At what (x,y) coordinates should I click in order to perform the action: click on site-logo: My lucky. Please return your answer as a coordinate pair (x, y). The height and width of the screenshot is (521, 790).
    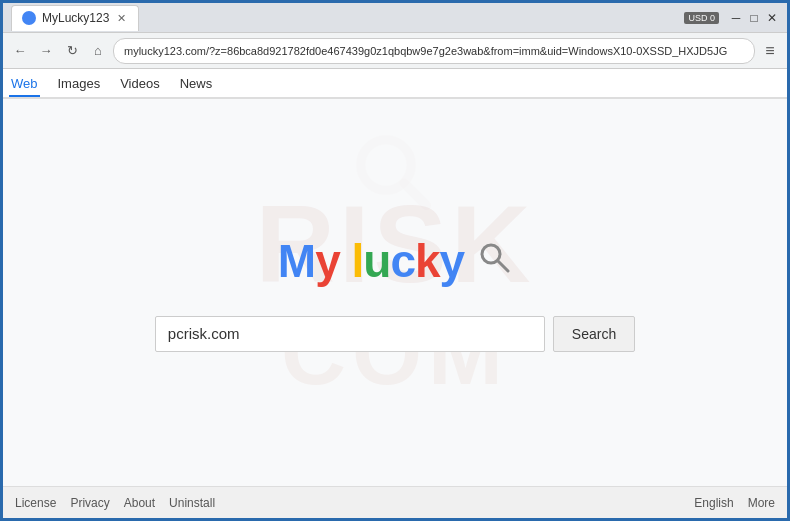
    Looking at the image, I should click on (395, 261).